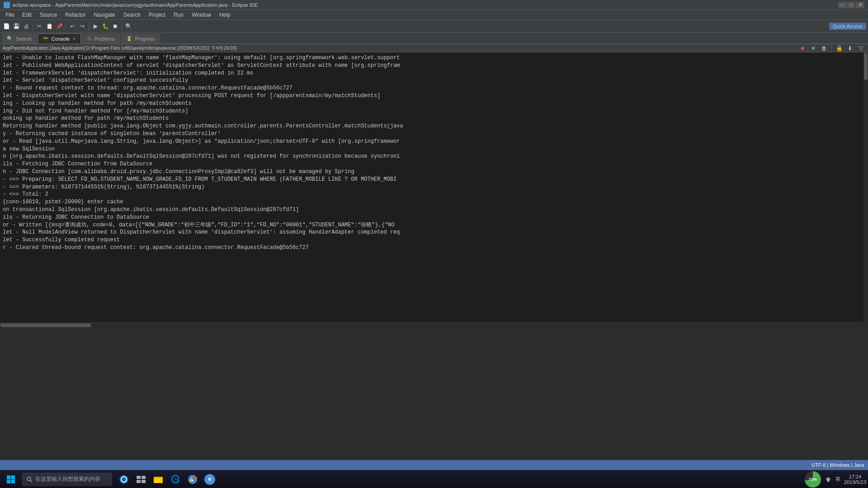  What do you see at coordinates (434, 465) in the screenshot?
I see `status-bar: UTF-8 | Windows | Java` at bounding box center [434, 465].